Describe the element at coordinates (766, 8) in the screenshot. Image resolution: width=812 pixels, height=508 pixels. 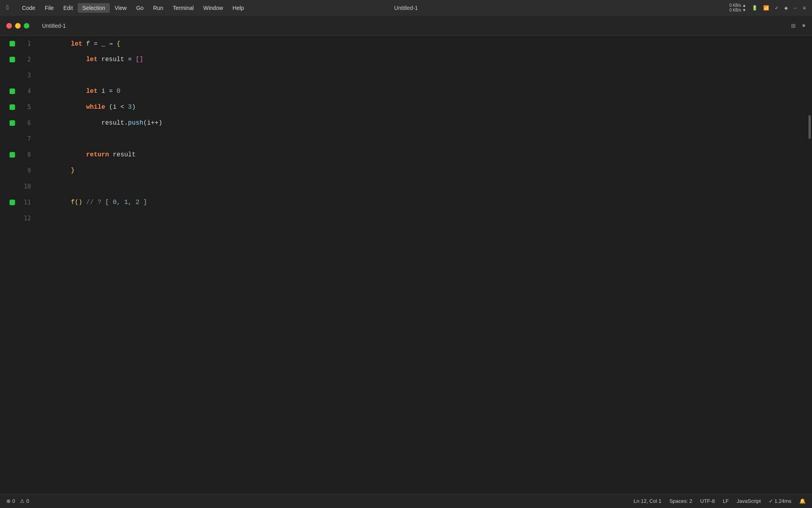
I see `wifi-icon: 📶` at that location.